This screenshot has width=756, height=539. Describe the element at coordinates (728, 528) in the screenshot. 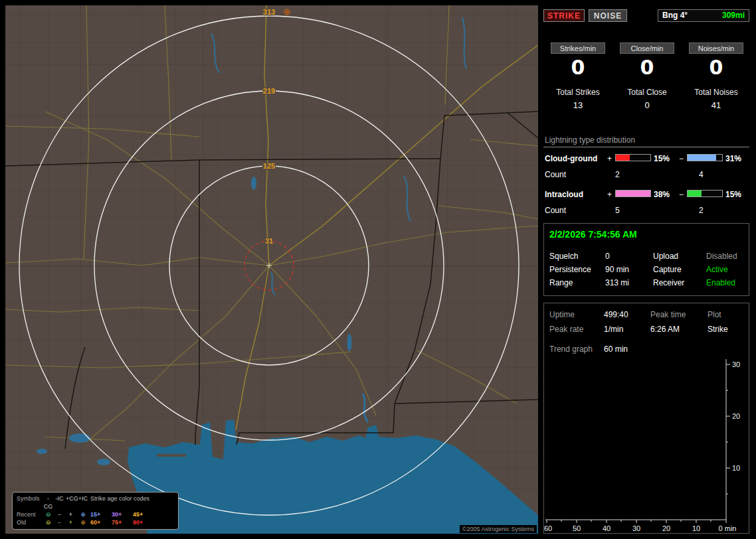

I see `trend-x-tick-0: 0 min` at that location.